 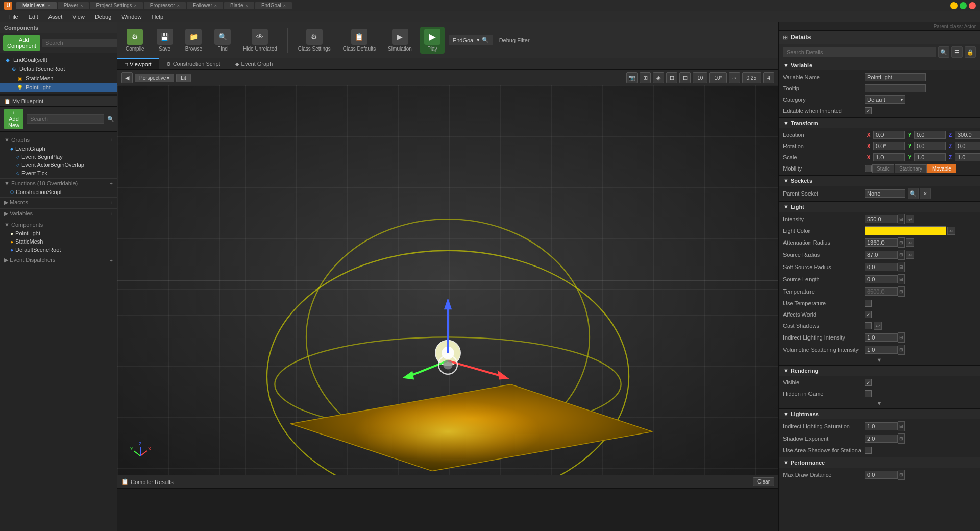 I want to click on menu-view: View, so click(x=79, y=17).